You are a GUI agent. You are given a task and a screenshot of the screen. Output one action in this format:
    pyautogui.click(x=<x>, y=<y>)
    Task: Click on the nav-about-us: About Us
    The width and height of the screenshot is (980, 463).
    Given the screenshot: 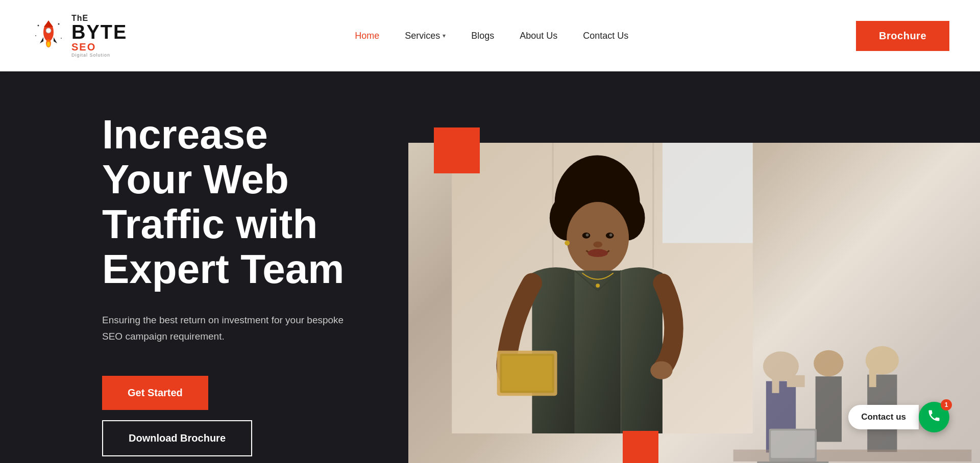 What is the action you would take?
    pyautogui.click(x=538, y=36)
    